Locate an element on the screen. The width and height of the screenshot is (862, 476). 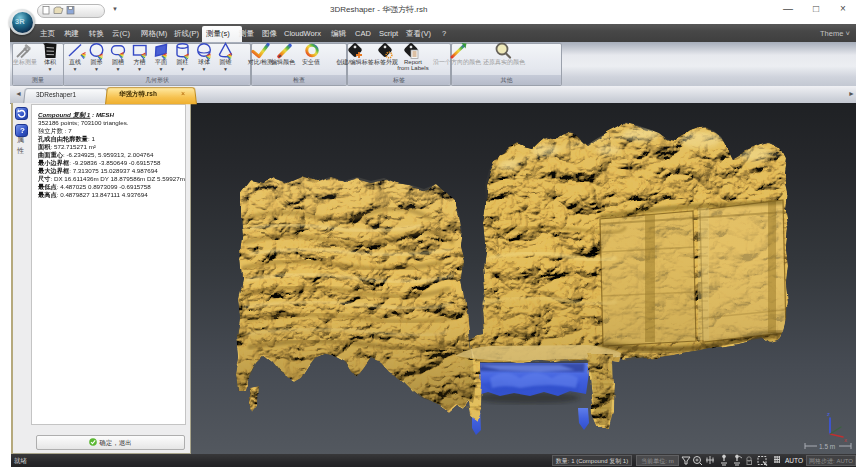
svg-text: x is located at coordinates (846, 440).